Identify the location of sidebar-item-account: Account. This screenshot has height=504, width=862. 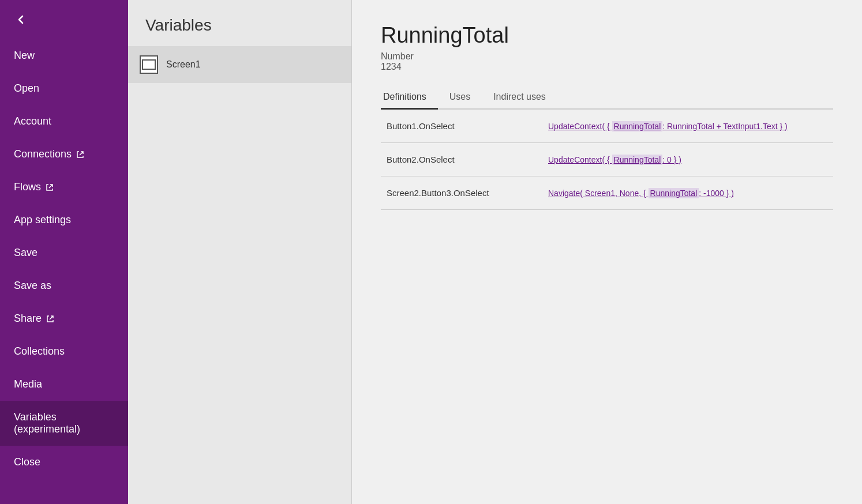
(64, 121).